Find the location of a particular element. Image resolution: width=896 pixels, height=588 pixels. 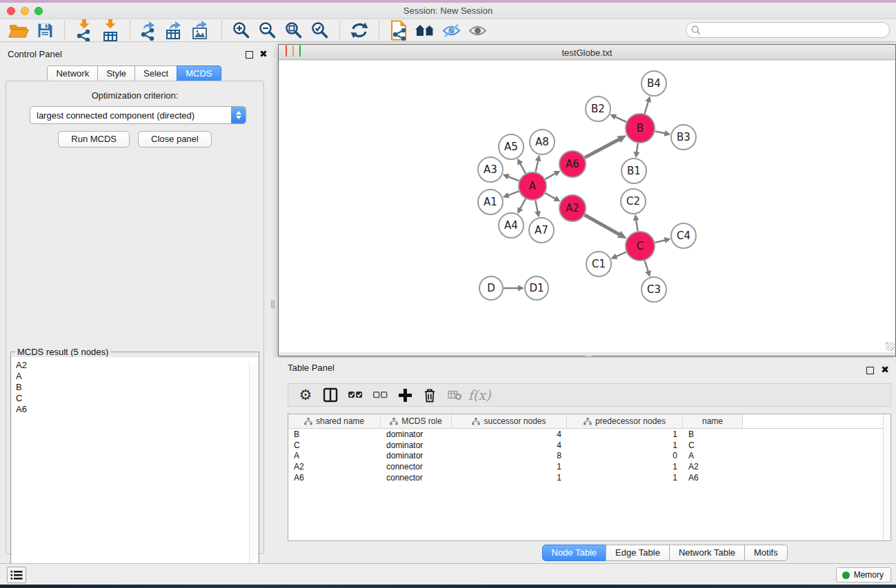

show-column-icon is located at coordinates (330, 395).